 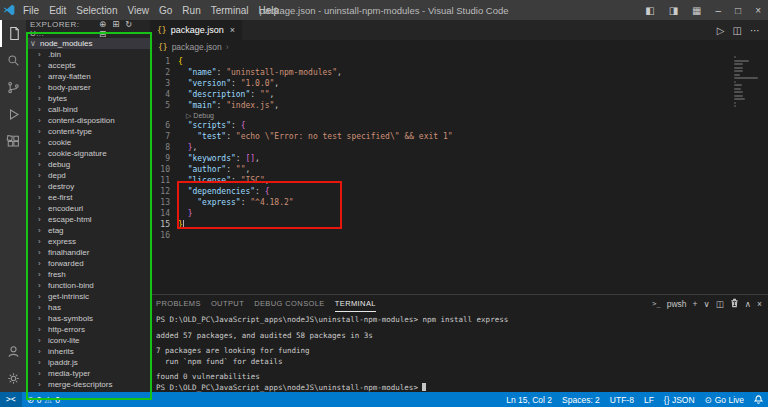 I want to click on source-control-icon, so click(x=13, y=88).